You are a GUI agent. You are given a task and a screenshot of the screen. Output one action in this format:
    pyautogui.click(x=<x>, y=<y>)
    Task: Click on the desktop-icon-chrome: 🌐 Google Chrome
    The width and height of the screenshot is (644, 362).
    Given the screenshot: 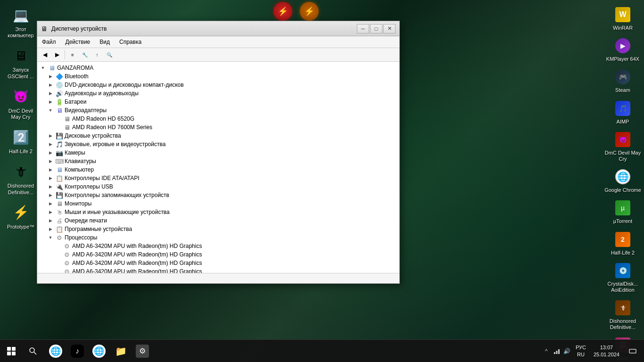 What is the action you would take?
    pyautogui.click(x=623, y=181)
    